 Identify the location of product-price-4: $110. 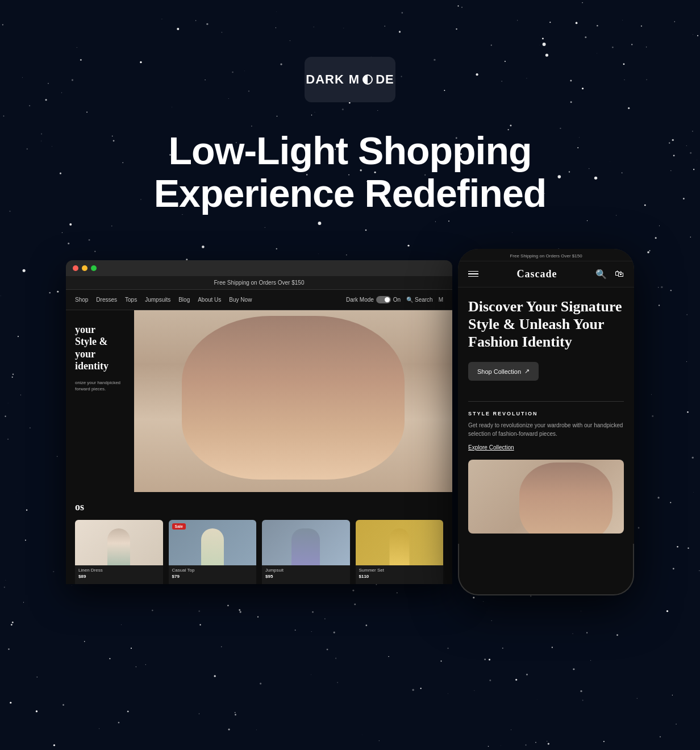
(400, 576).